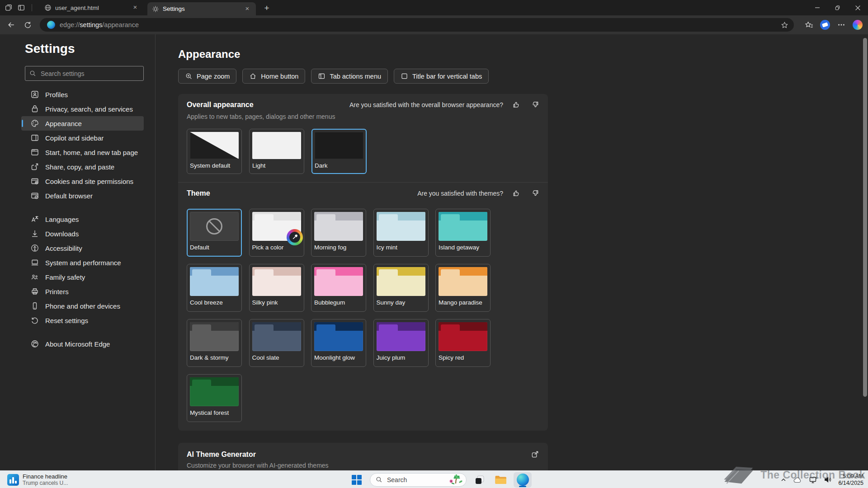 This screenshot has width=868, height=488. I want to click on theme-tile-mystical-forest: Mystical forest, so click(214, 398).